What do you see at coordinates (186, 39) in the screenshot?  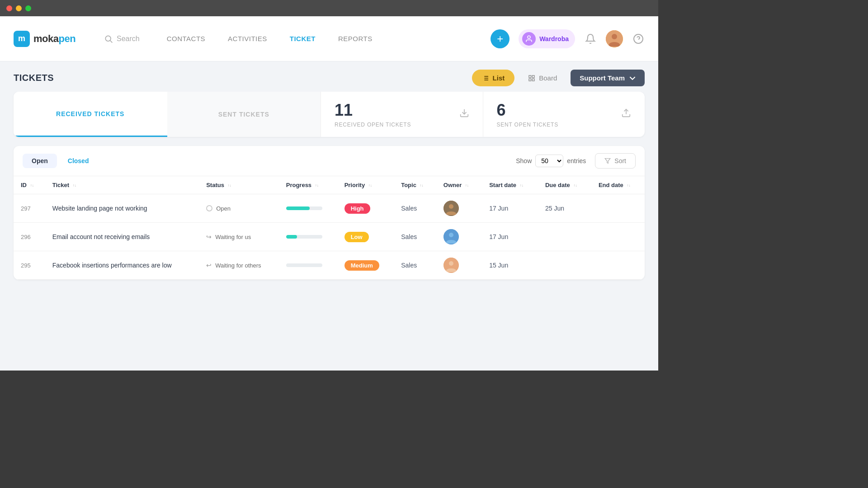 I see `nav-contacts: CONTACTS` at bounding box center [186, 39].